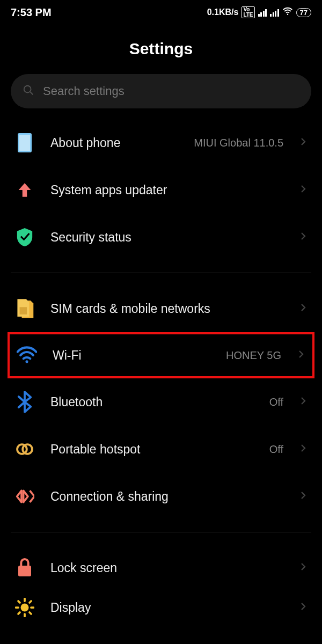 The width and height of the screenshot is (322, 644). I want to click on row-wifi: Wi-Fi HONEY 5G, so click(161, 355).